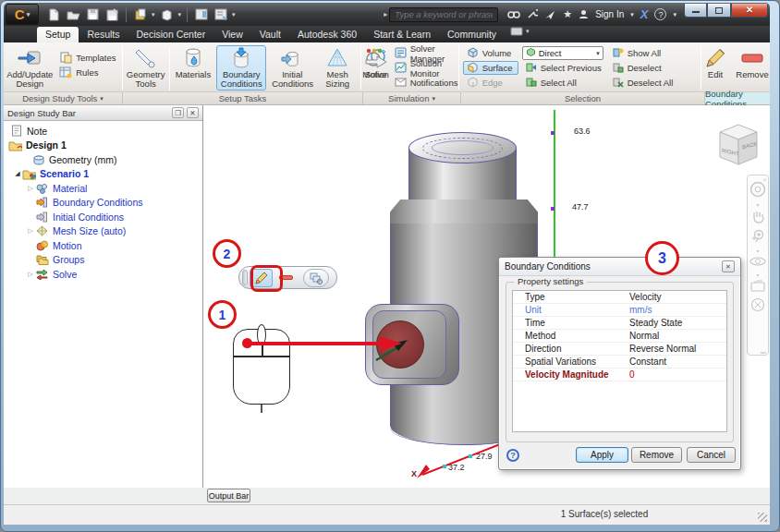 Image resolution: width=780 pixels, height=532 pixels. What do you see at coordinates (619, 336) in the screenshot?
I see `property-row-method: Method Normal` at bounding box center [619, 336].